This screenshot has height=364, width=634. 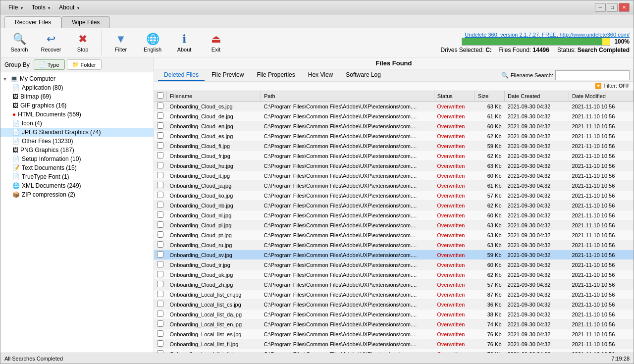 What do you see at coordinates (77, 114) in the screenshot?
I see `sidebar-item-html: ● HTML Documents (559)` at bounding box center [77, 114].